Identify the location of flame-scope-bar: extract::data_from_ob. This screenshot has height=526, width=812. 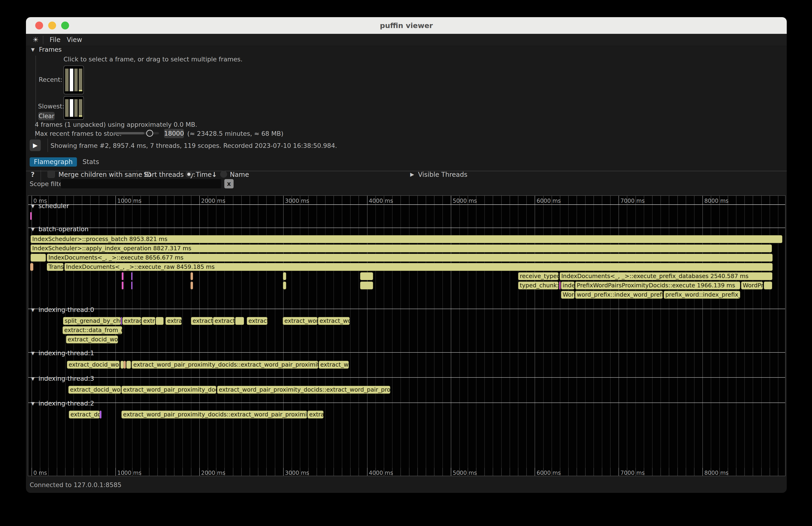
(92, 330).